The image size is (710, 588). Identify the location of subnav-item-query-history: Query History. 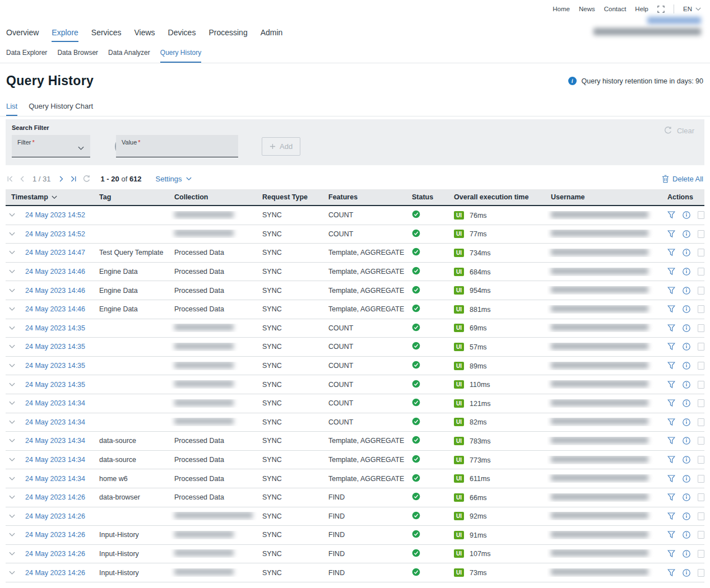
(180, 56).